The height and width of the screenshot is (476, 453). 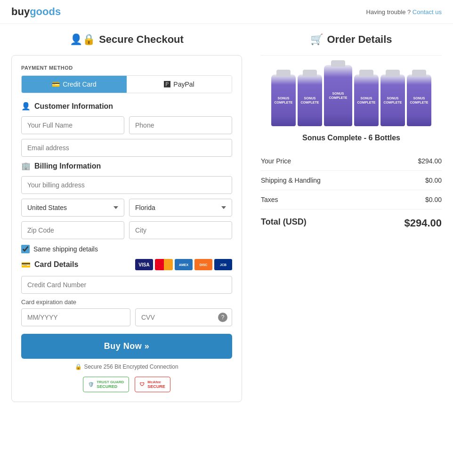 What do you see at coordinates (351, 161) in the screenshot?
I see `order-line-price: Your Price $294.00` at bounding box center [351, 161].